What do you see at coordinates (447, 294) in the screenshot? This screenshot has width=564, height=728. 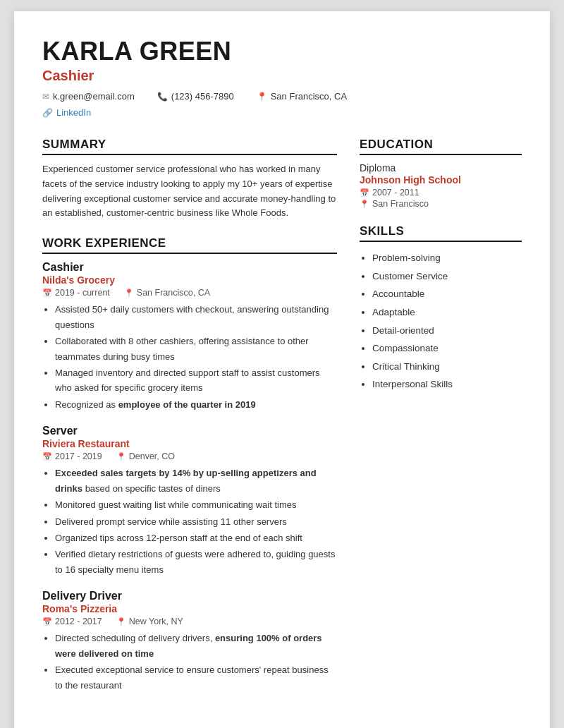 I see `skill-item: Accountable` at bounding box center [447, 294].